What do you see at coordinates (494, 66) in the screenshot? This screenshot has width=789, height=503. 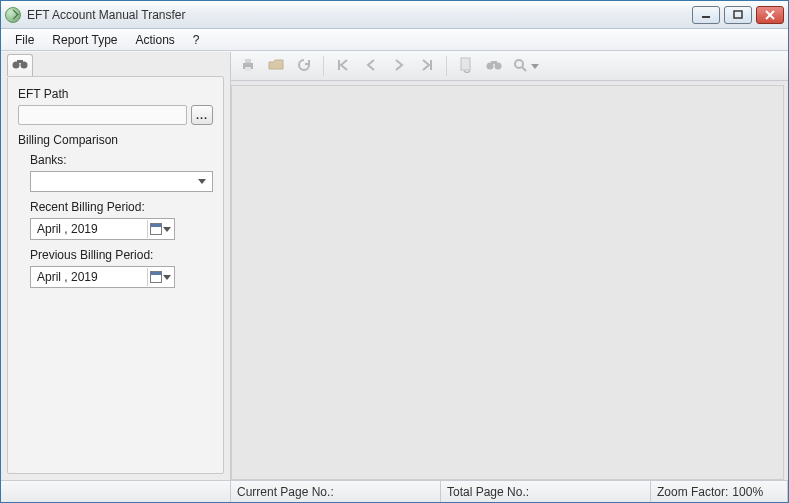 I see `find-button` at bounding box center [494, 66].